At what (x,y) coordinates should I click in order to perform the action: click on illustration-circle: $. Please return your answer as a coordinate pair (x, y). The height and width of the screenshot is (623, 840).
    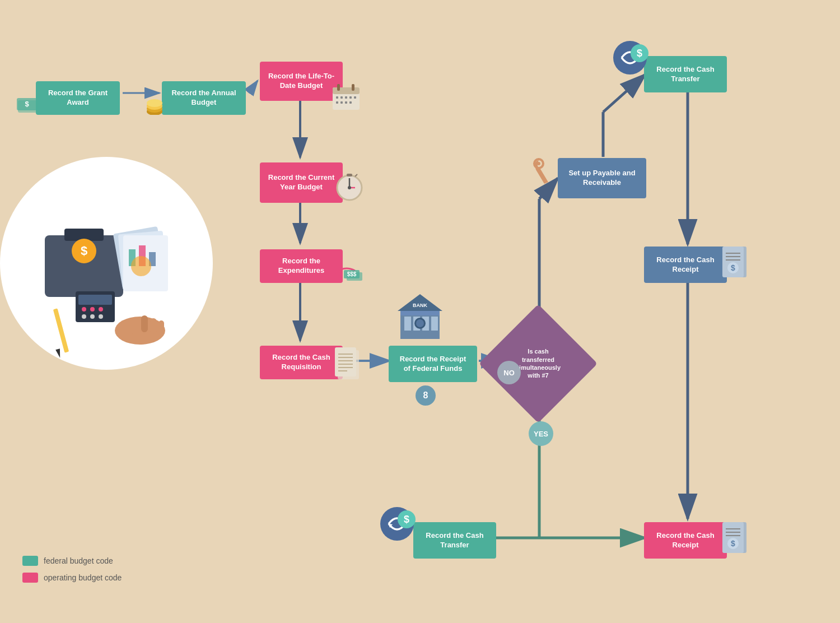
    Looking at the image, I should click on (106, 263).